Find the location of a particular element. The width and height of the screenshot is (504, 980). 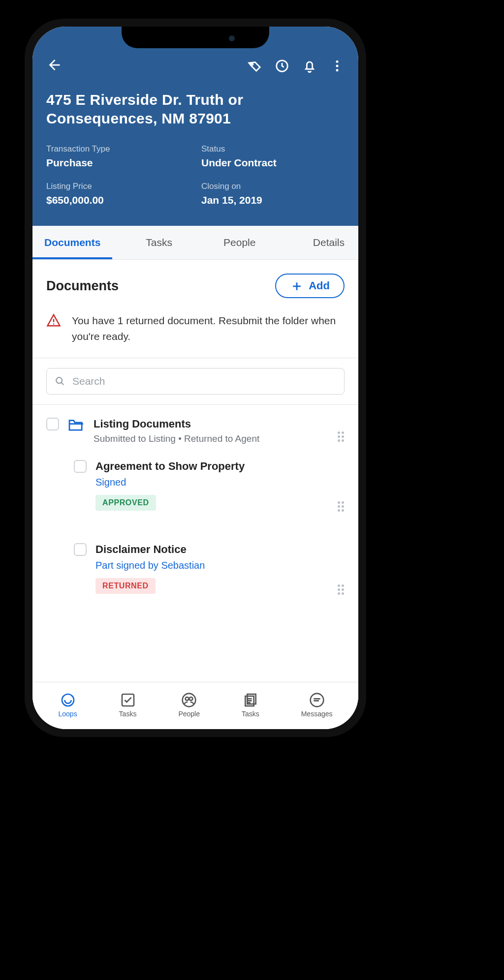

search-field is located at coordinates (195, 381).